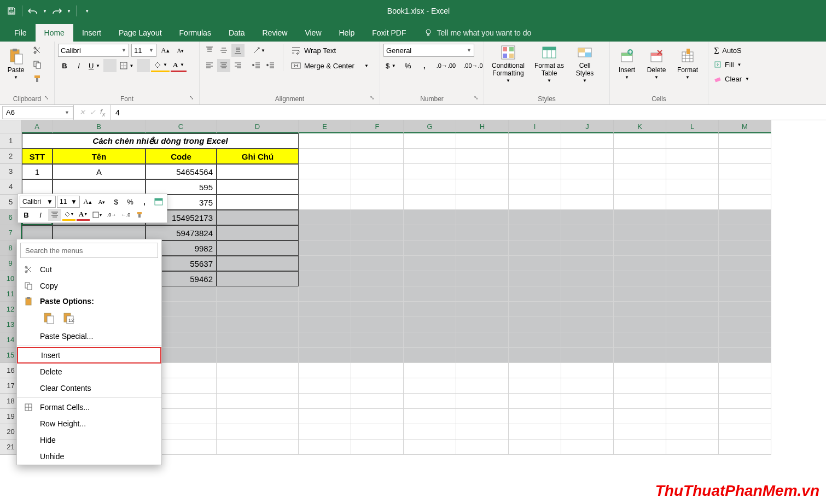 The width and height of the screenshot is (826, 504). I want to click on font-dialog-launcher: ⤡, so click(193, 98).